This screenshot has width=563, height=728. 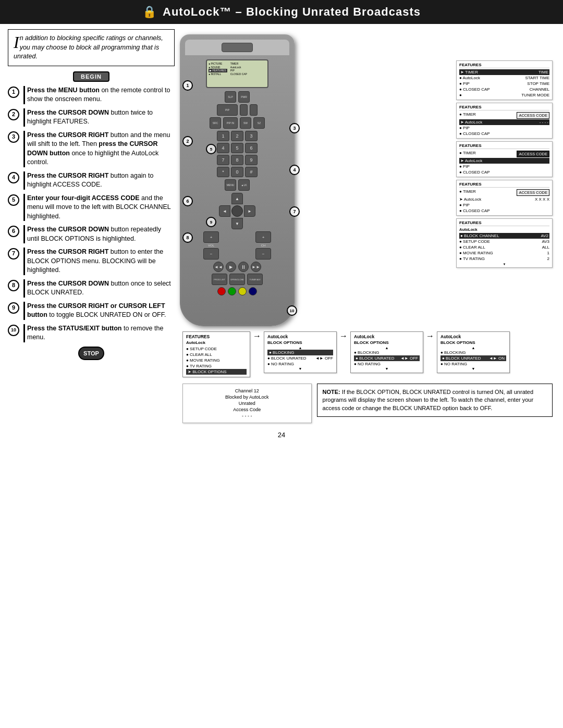 I want to click on yellow-button, so click(x=242, y=291).